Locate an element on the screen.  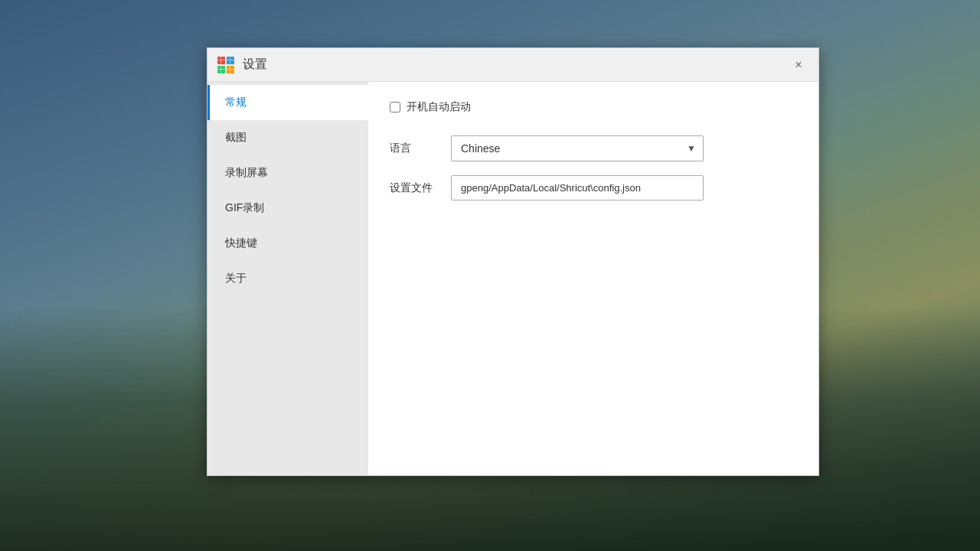
config-file-input is located at coordinates (577, 188).